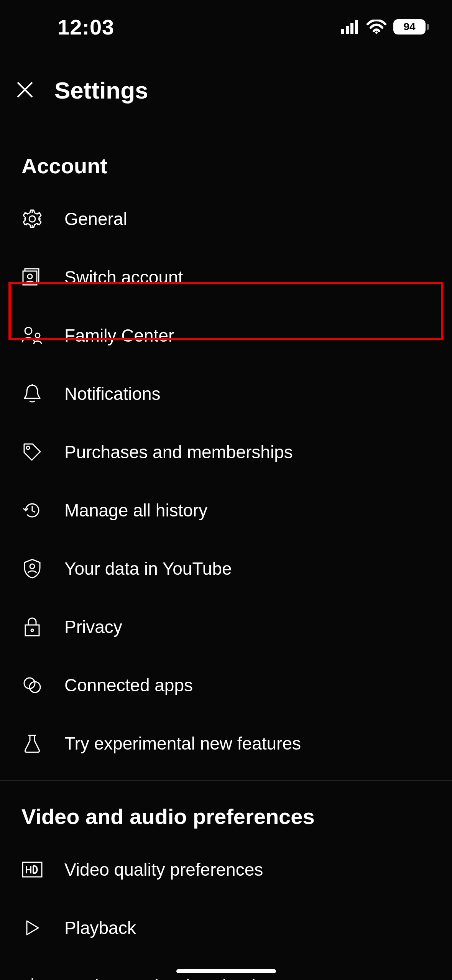  I want to click on battery-percent: 94, so click(409, 27).